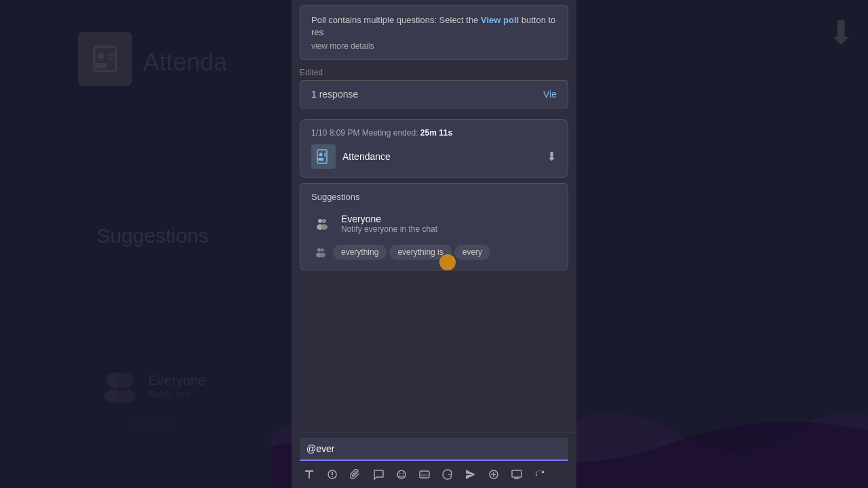 The image size is (868, 488). What do you see at coordinates (434, 71) in the screenshot?
I see `edited-label: Edited` at bounding box center [434, 71].